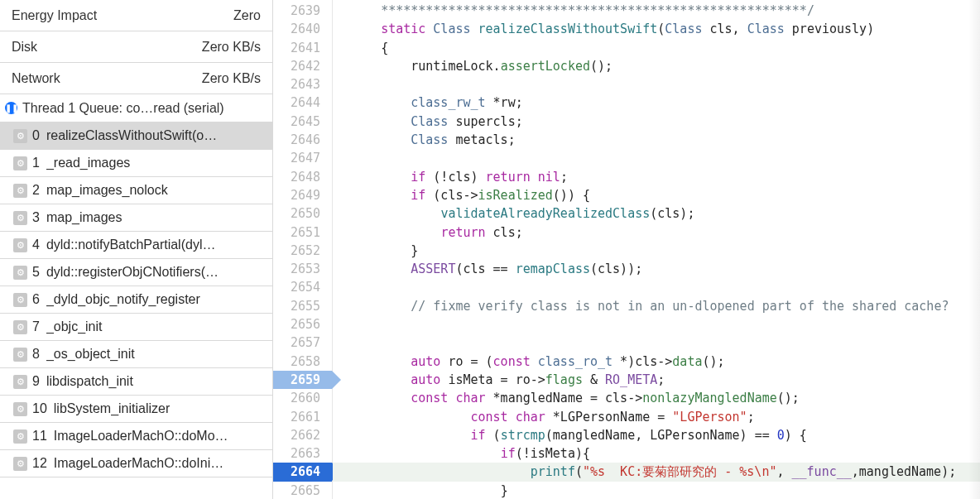 Image resolution: width=980 pixels, height=499 pixels. I want to click on code-line: class_rw_t *rw;, so click(656, 103).